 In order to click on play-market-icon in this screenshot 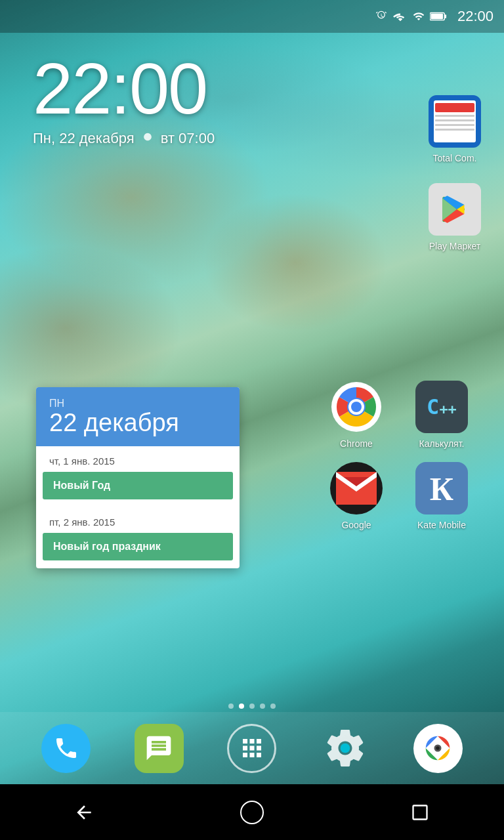, I will do `click(455, 209)`.